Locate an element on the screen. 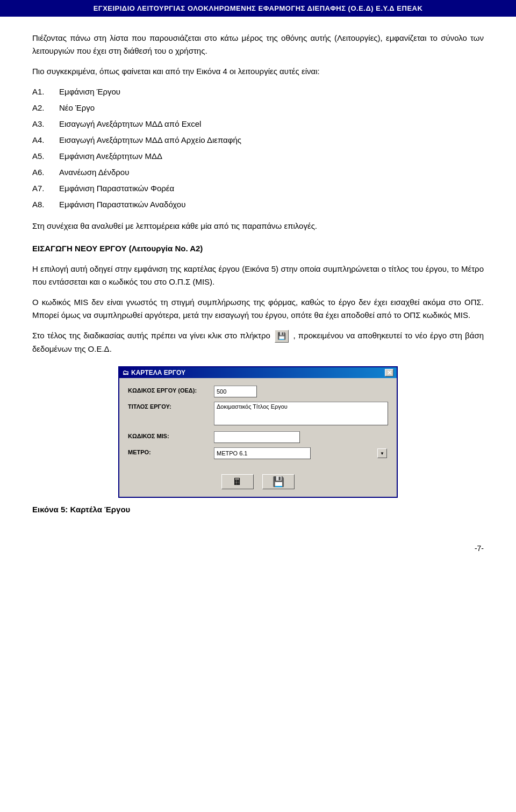 The image size is (516, 812). list-item-id: A1. is located at coordinates (46, 92).